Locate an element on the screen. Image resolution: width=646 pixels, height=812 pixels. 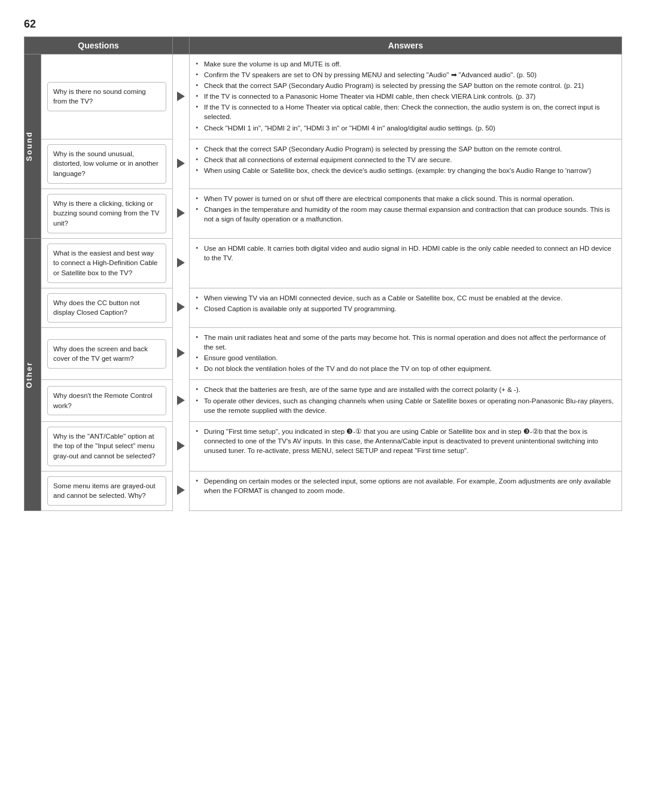
question-box: What is the easiest and best way to conn… is located at coordinates (106, 263).